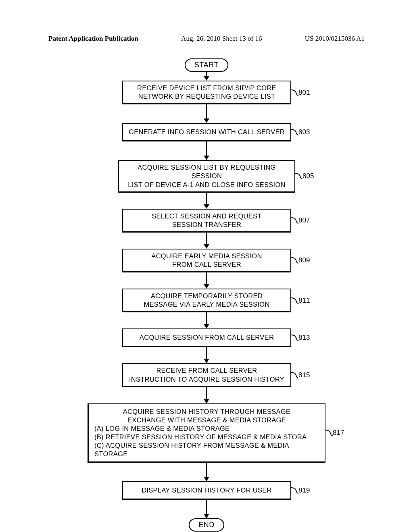 This screenshot has height=532, width=413. I want to click on process-box: ACQUIRE EARLY MEDIA SESSIONFROM CALL SER…, so click(206, 260).